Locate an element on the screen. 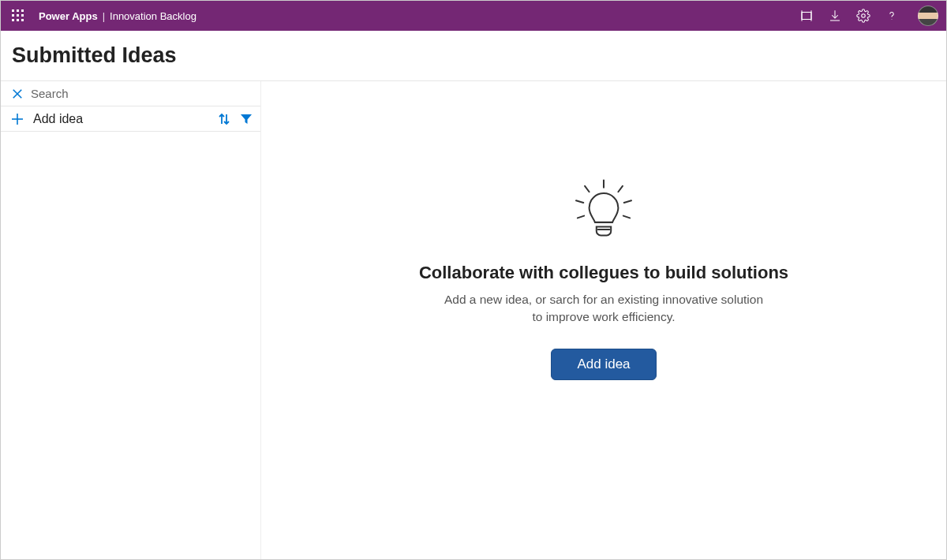 The image size is (947, 560). page-title-bar: Submitted Ideas is located at coordinates (474, 56).